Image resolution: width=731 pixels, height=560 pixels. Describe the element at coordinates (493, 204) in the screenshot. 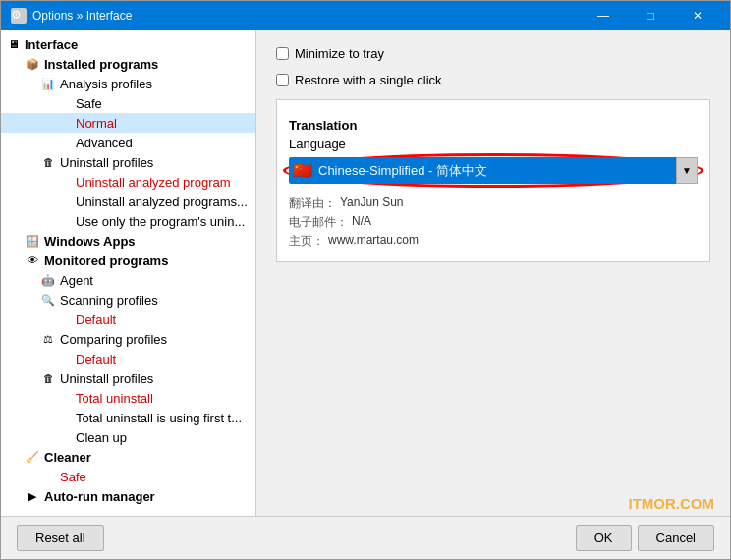

I see `translator-row: 翻译由： YanJun Sun` at that location.